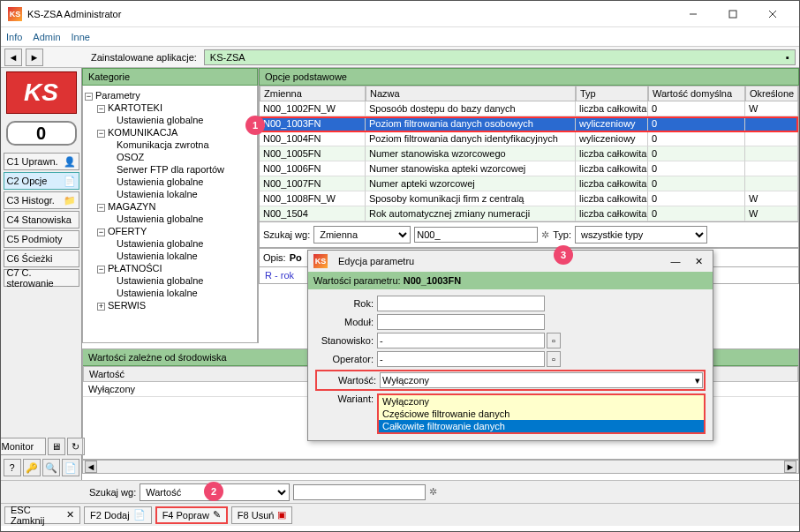  I want to click on tree-komunikacja: KOMUNIKACJA, so click(143, 132).